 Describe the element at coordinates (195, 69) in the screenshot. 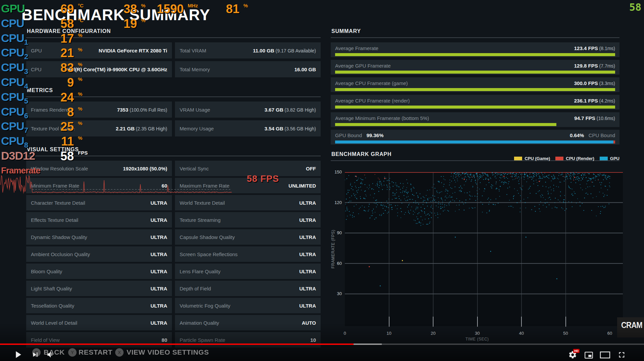

I see `setting-label: Total Memory` at that location.